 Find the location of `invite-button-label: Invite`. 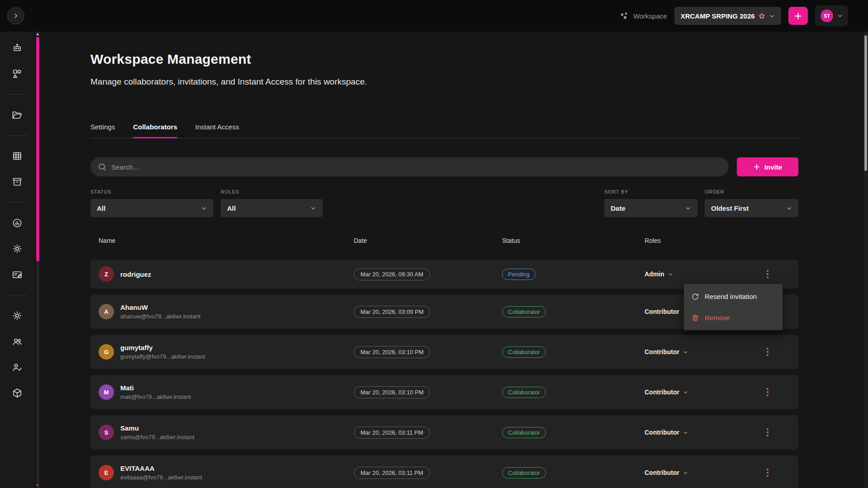

invite-button-label: Invite is located at coordinates (773, 167).